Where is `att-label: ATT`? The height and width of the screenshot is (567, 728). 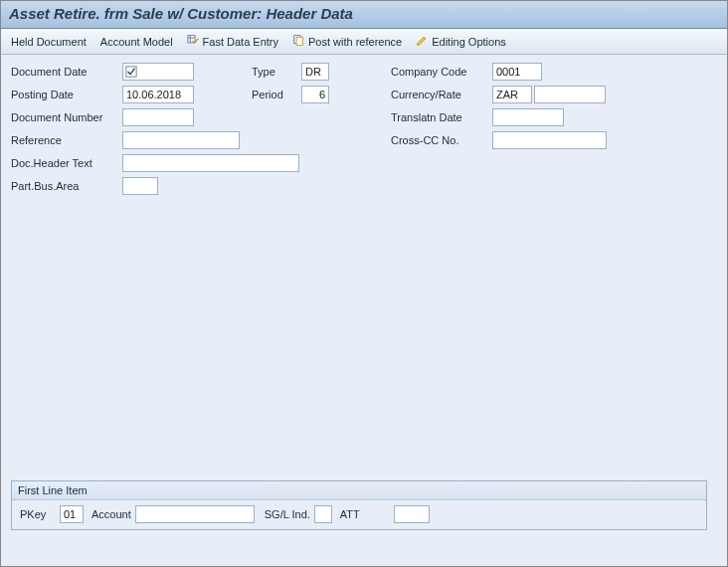
att-label: ATT is located at coordinates (350, 514).